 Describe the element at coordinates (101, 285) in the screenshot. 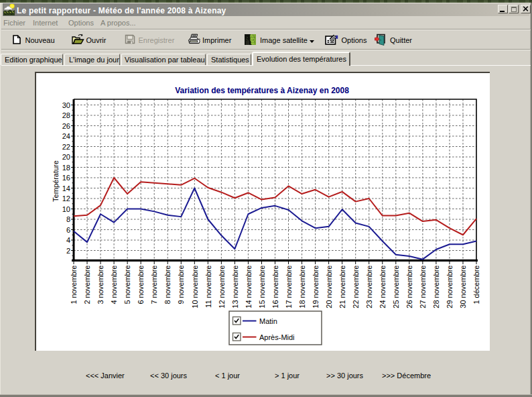

I see `svg-text: 3 novembre` at that location.